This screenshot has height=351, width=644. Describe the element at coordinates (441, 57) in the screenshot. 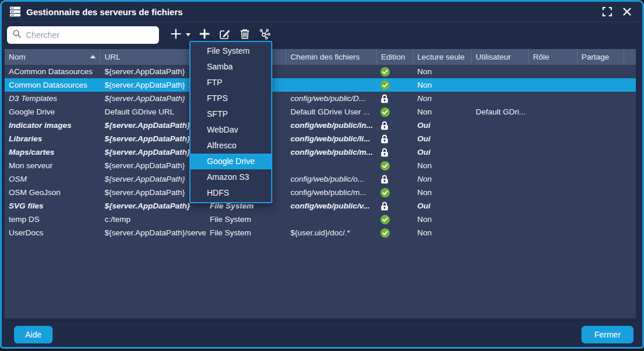

I see `column-label: Lecture seule` at that location.